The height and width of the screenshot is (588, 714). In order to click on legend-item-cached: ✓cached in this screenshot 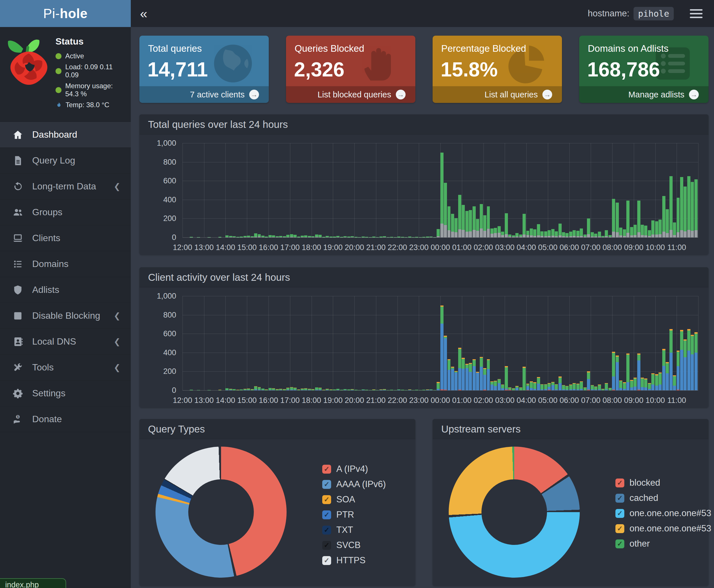, I will do `click(663, 498)`.